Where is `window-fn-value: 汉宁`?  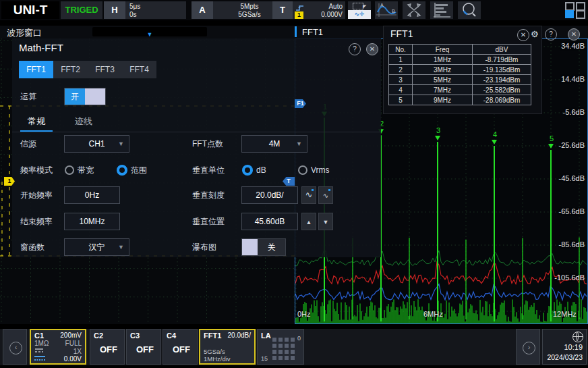
window-fn-value: 汉宁 is located at coordinates (97, 247).